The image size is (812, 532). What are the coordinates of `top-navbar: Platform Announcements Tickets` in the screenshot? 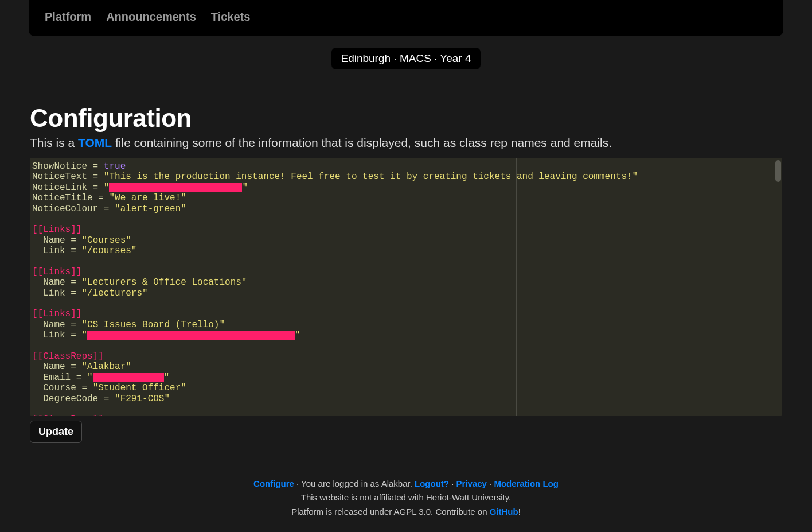 It's located at (406, 18).